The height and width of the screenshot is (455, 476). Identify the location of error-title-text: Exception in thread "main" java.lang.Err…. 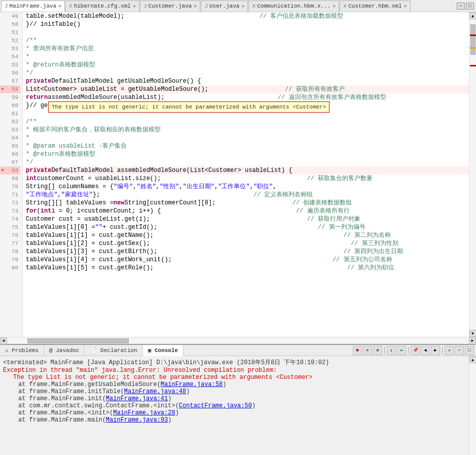
(140, 370).